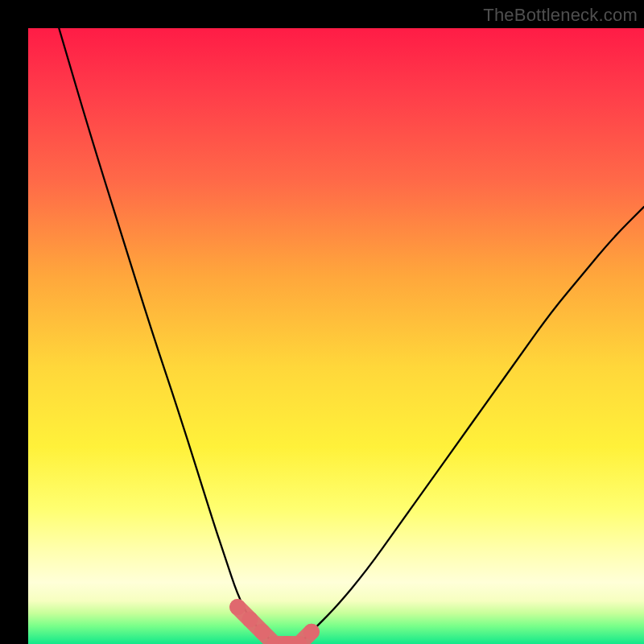 This screenshot has width=644, height=644. What do you see at coordinates (560, 15) in the screenshot?
I see `watermark-text: TheBottleneck.com` at bounding box center [560, 15].